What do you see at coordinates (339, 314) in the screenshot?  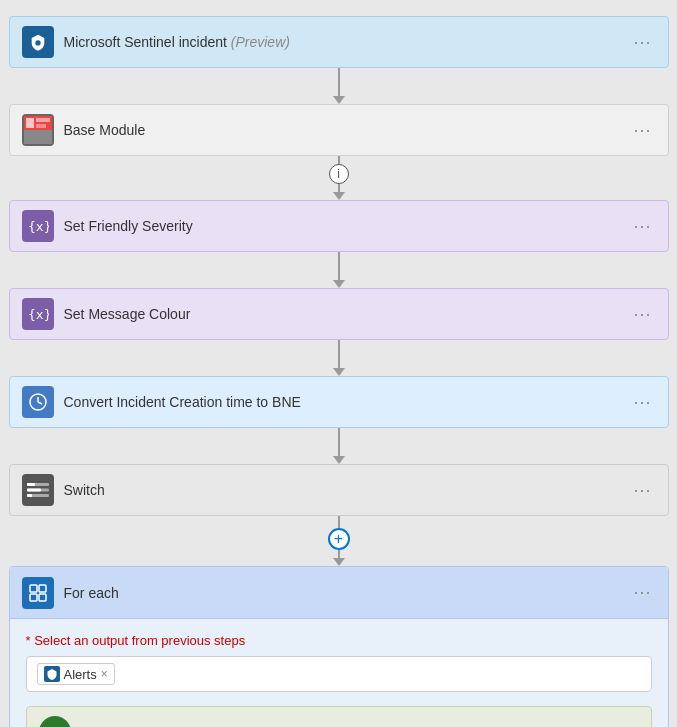 I see `step-set-message-colour: {x} Set Message Colour ···` at bounding box center [339, 314].